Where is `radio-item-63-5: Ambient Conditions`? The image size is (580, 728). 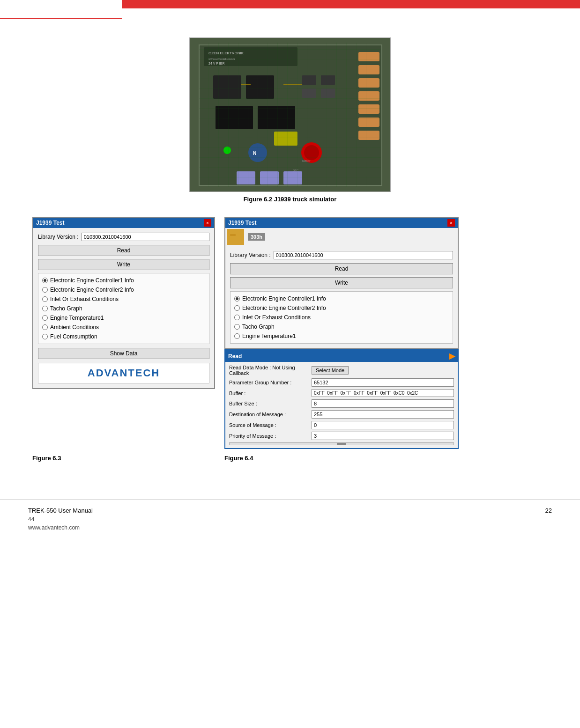
radio-item-63-5: Ambient Conditions is located at coordinates (124, 327).